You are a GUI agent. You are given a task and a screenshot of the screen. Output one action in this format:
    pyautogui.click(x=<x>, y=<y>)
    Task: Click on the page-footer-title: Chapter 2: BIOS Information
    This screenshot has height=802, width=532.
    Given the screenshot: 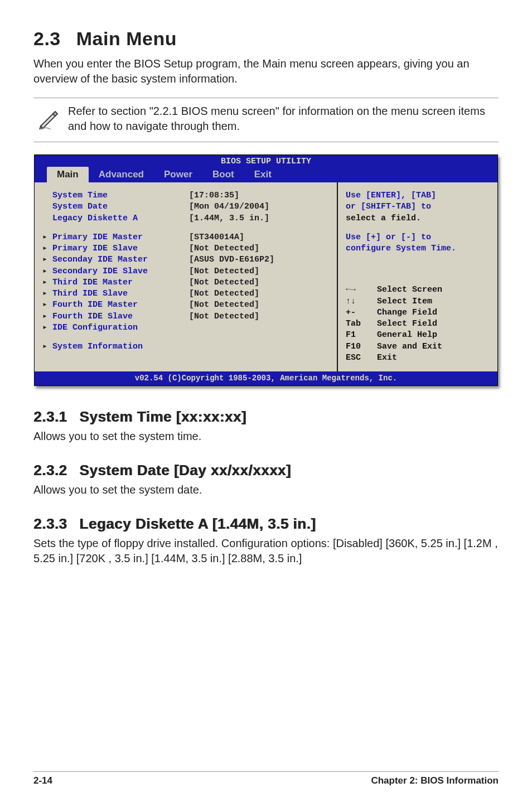 What is the action you would take?
    pyautogui.click(x=435, y=781)
    